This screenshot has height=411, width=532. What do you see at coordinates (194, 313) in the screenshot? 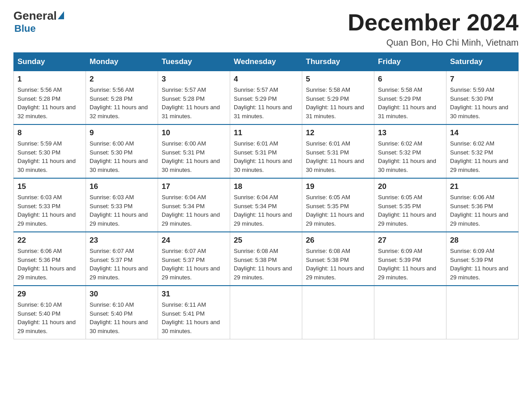
I see `calendar-day-cell: 31 Sunrise: 6:11 AMSunset: 5:41 PMDaylig…` at bounding box center [194, 313].